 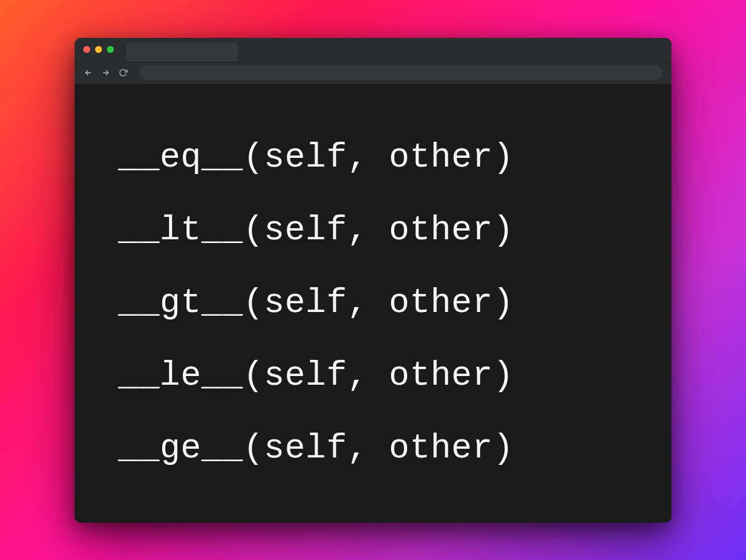 What do you see at coordinates (106, 73) in the screenshot?
I see `forward-button` at bounding box center [106, 73].